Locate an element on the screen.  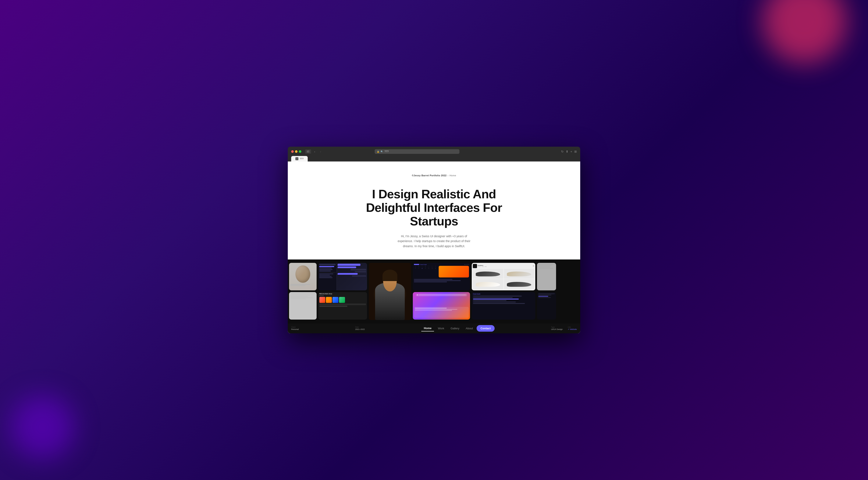
new-tab-icon: + is located at coordinates (571, 151).